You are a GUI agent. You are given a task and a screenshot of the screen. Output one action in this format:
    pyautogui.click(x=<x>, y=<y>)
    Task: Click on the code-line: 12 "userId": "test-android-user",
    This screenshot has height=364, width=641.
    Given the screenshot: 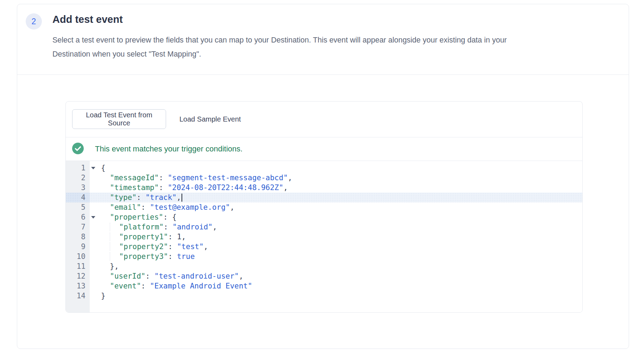 What is the action you would take?
    pyautogui.click(x=324, y=276)
    